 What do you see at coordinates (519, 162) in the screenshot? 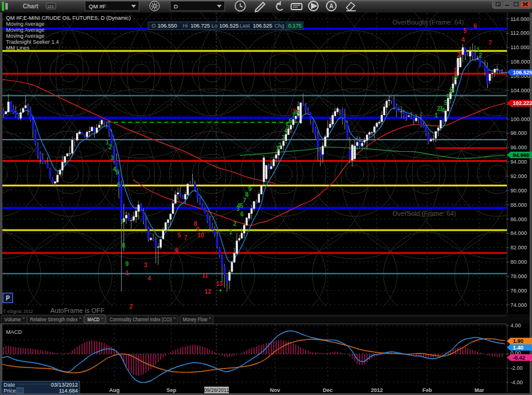
I see `svg-text: 94.000` at bounding box center [519, 162].